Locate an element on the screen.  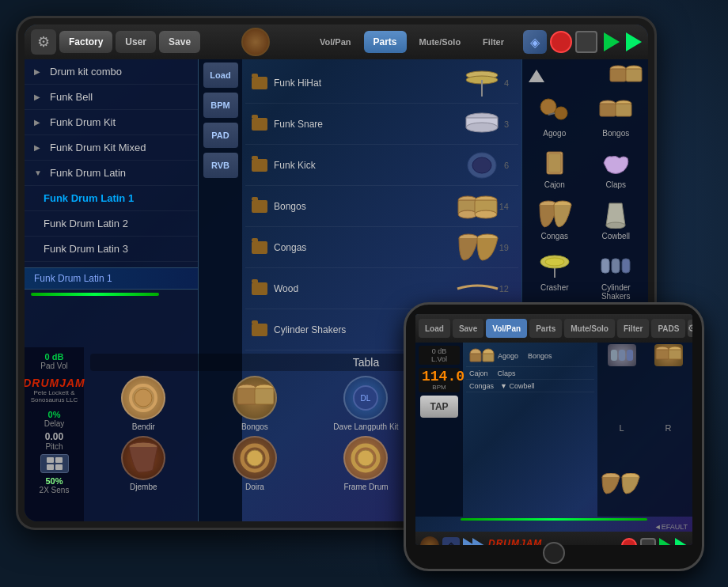
phone-tap-button: TAP is located at coordinates (439, 407).